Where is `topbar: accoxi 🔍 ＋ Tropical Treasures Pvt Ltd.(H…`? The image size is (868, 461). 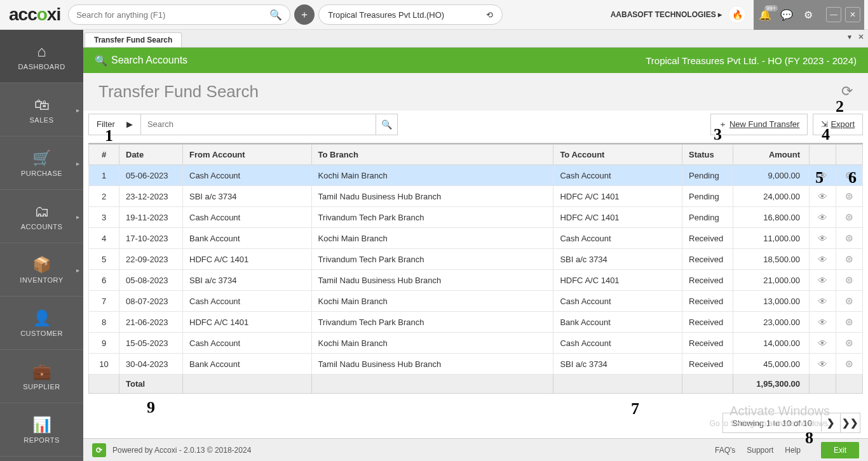 topbar: accoxi 🔍 ＋ Tropical Treasures Pvt Ltd.(H… is located at coordinates (434, 15).